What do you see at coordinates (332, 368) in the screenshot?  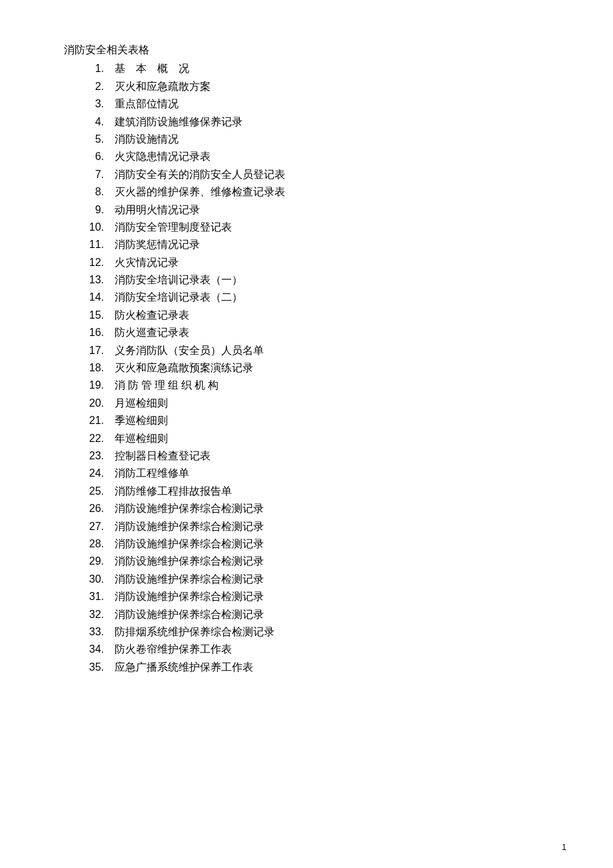 I see `list-item-text: 灭火和应急疏散预案演练记录` at bounding box center [332, 368].